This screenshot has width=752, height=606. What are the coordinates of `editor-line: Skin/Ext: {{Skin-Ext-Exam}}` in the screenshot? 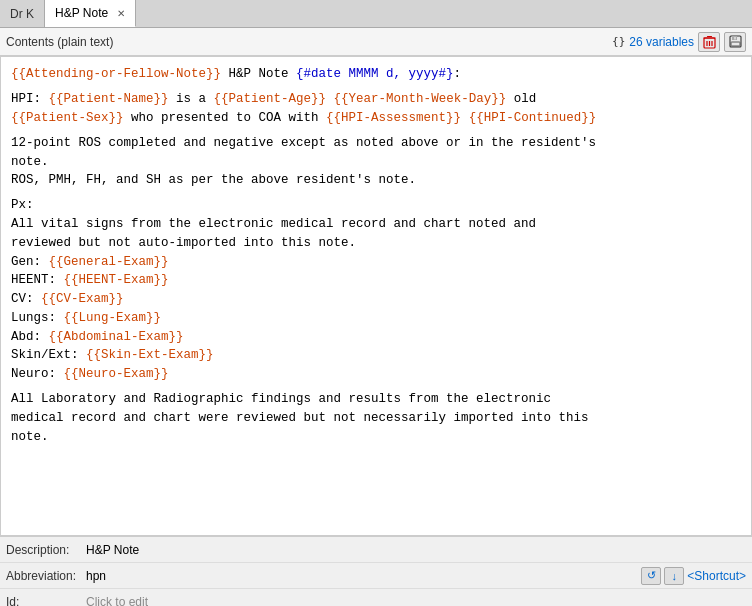 It's located at (376, 356).